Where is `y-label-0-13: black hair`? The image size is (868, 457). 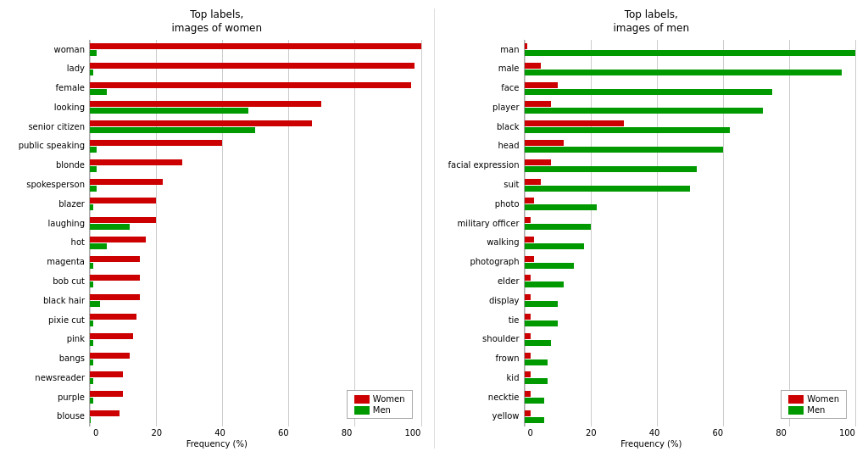
y-label-0-13: black hair is located at coordinates (49, 301).